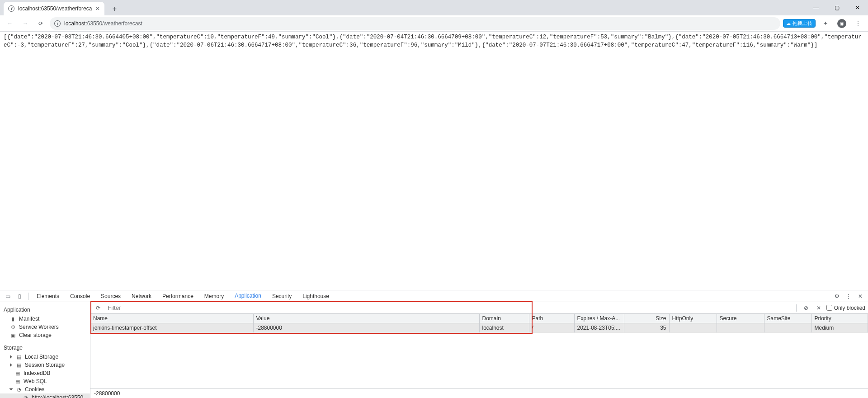  Describe the element at coordinates (552, 318) in the screenshot. I see `col-path: Path` at that location.